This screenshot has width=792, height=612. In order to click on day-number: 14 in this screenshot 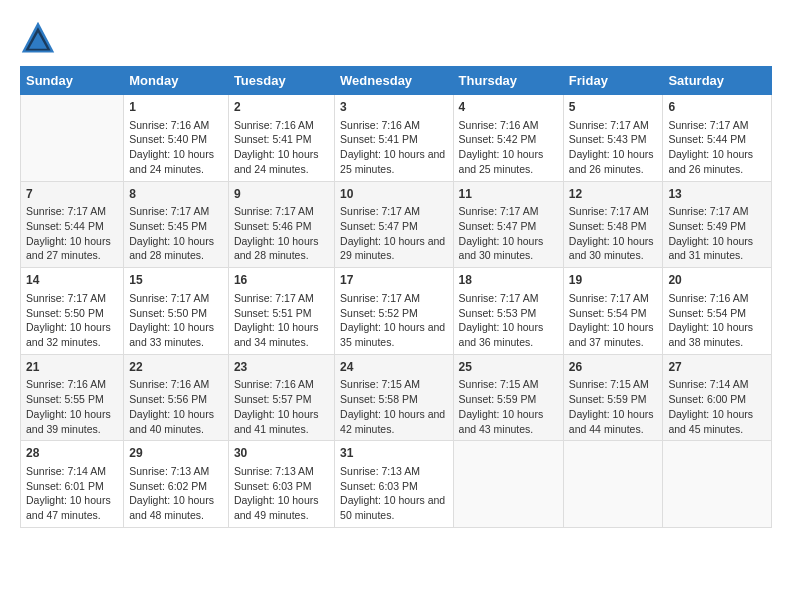, I will do `click(72, 280)`.